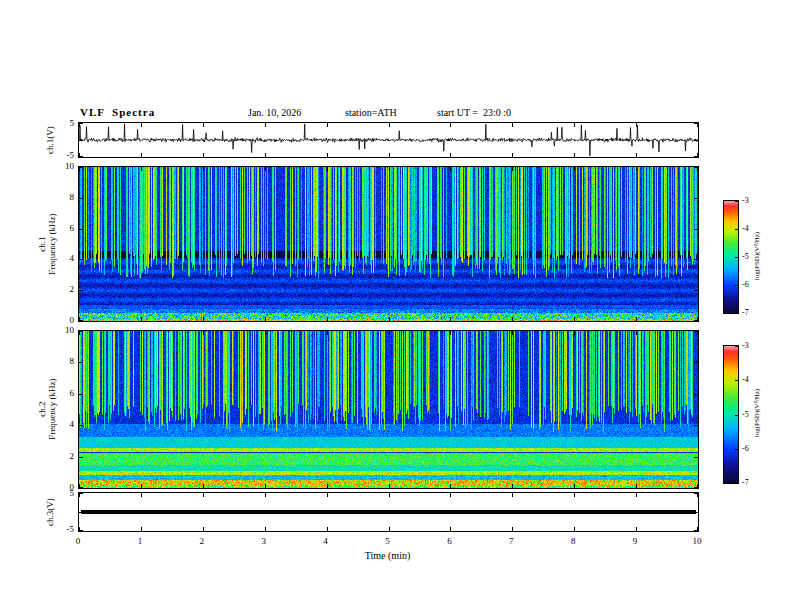 The height and width of the screenshot is (612, 792). Describe the element at coordinates (388, 512) in the screenshot. I see `ch3-waveform-panel` at that location.